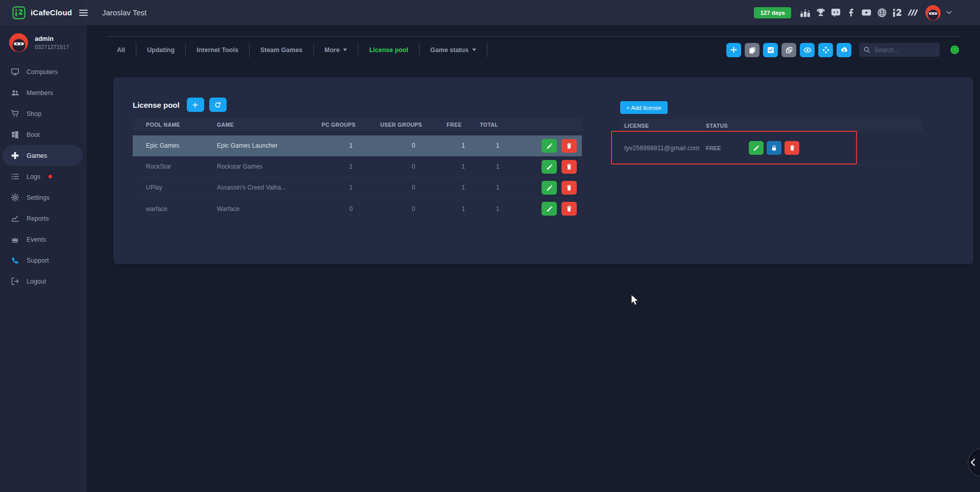 The image size is (980, 492). What do you see at coordinates (357, 125) in the screenshot?
I see `pool-table-header: POOL NAME GAME PC GROUPS USER GROUPS FRE…` at bounding box center [357, 125].